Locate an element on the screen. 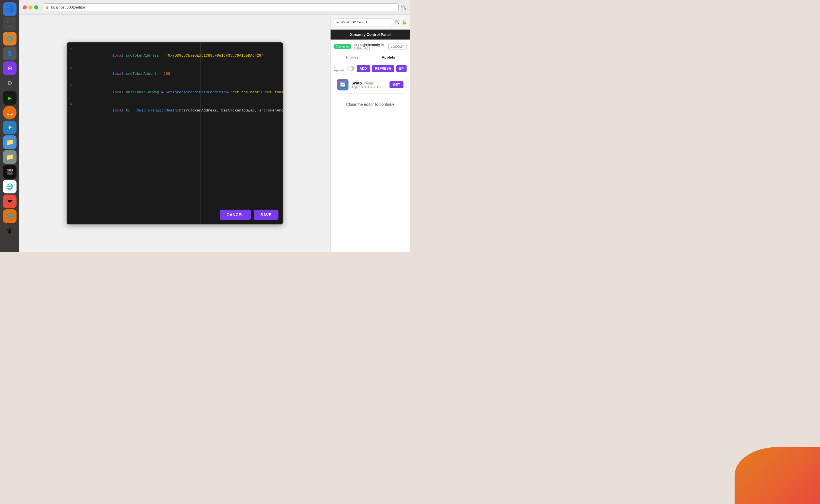 The image size is (820, 504). get-button: GET is located at coordinates (396, 85).